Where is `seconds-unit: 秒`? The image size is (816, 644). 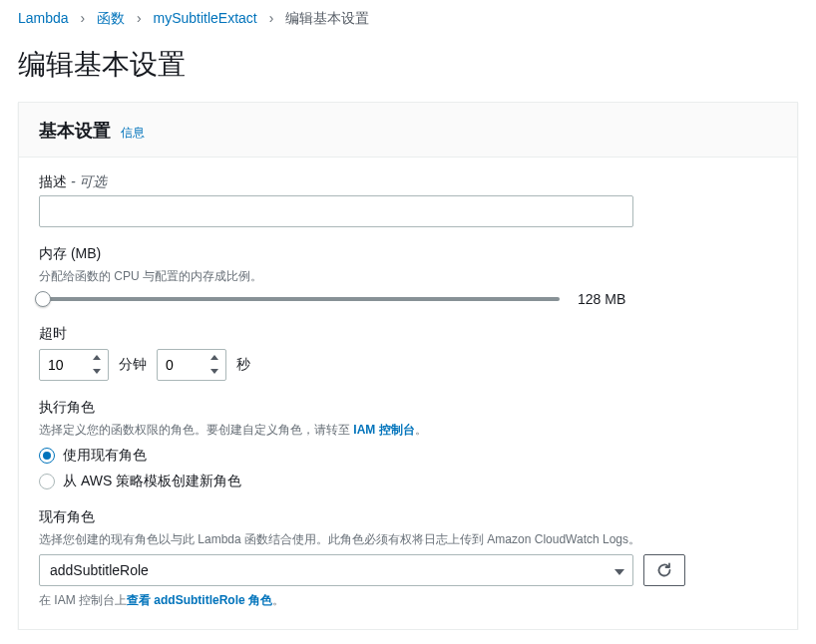
seconds-unit: 秒 is located at coordinates (243, 365).